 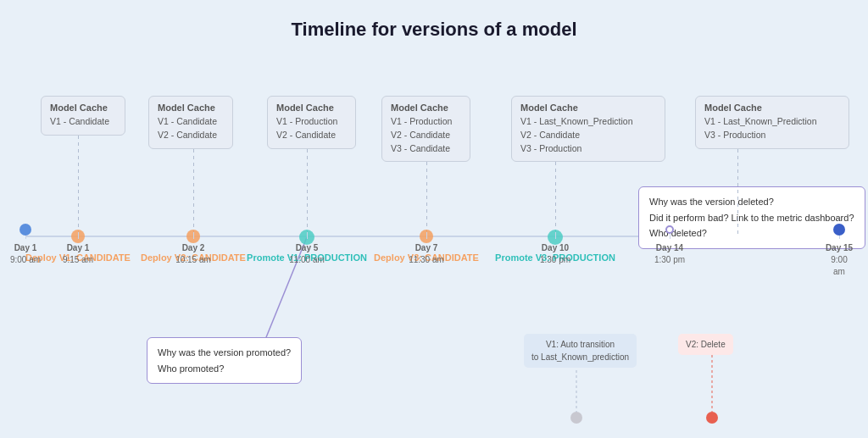 I want to click on date-line2-d1: 9:15 am, so click(x=78, y=260).